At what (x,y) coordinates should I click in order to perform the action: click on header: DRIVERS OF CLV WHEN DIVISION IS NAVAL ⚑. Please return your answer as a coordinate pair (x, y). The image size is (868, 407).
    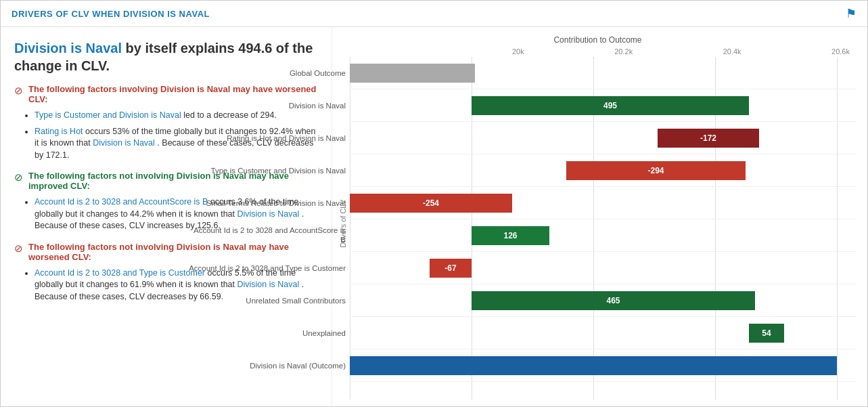
    Looking at the image, I should click on (434, 14).